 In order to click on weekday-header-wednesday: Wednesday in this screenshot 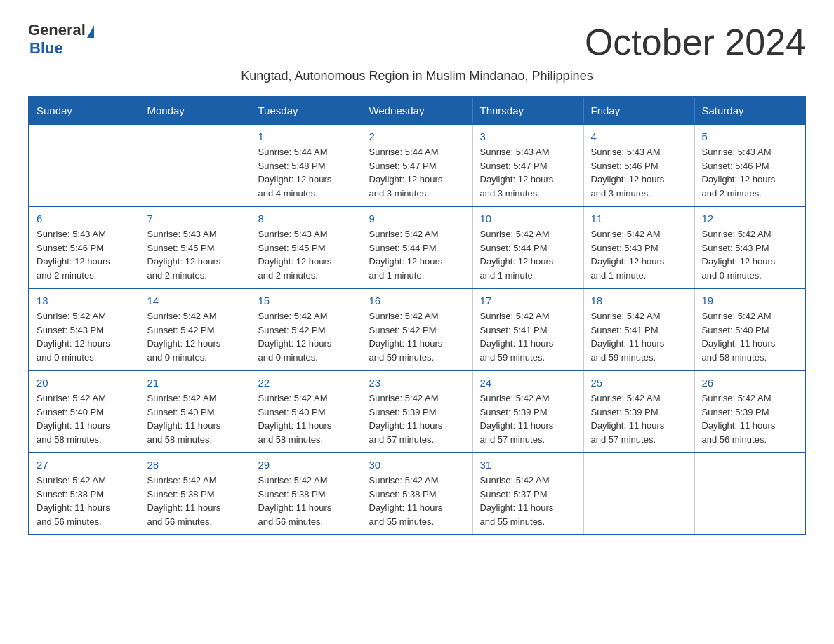, I will do `click(417, 111)`.